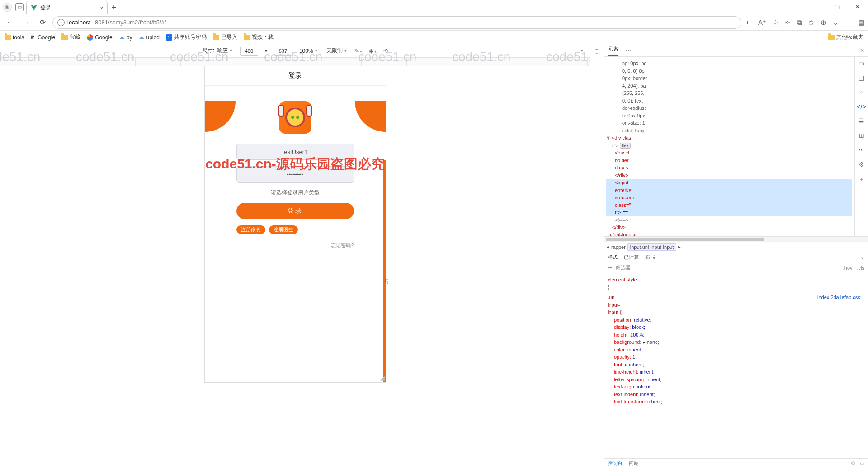 Image resolution: width=868 pixels, height=468 pixels. What do you see at coordinates (208, 51) in the screenshot?
I see `size-label: 尺寸:` at bounding box center [208, 51].